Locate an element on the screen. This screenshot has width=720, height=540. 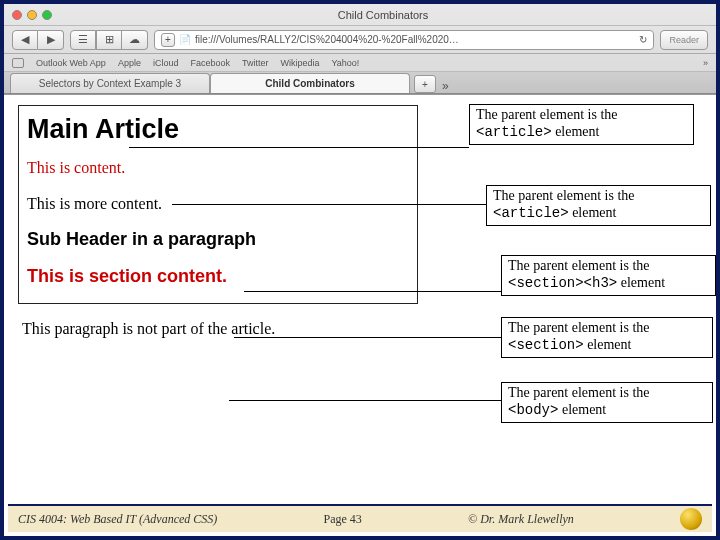
paragraph-red-1: This is content. is located at coordinates (219, 168).